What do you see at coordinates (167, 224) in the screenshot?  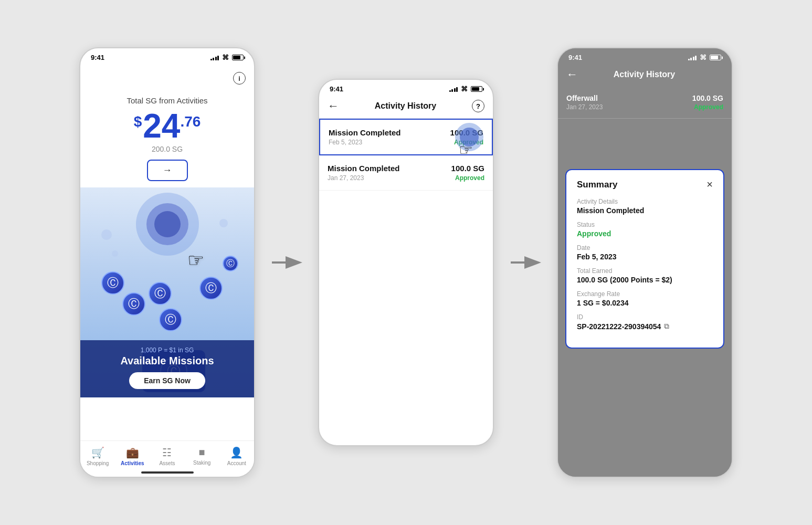 I see `circle-outer: ☞` at bounding box center [167, 224].